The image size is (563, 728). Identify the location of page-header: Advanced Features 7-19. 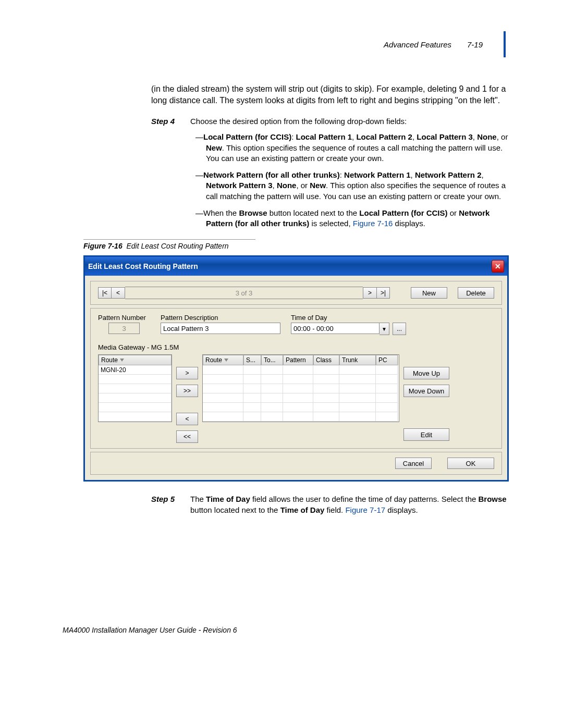
(287, 44).